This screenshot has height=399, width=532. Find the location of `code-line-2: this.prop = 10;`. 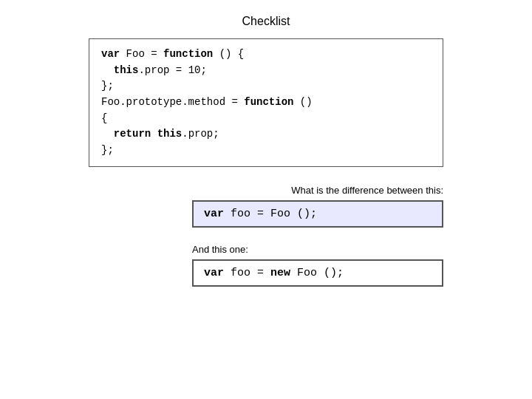

code-line-2: this.prop = 10; is located at coordinates (266, 71).